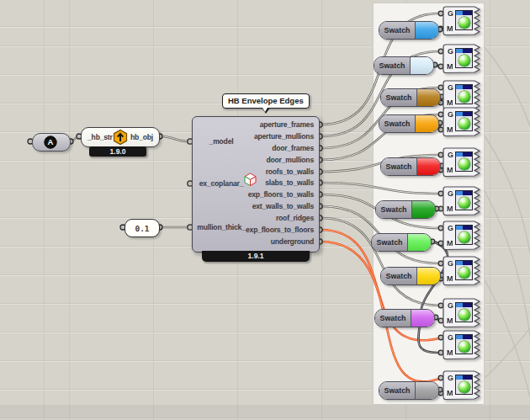  I want to click on input-label-ex_coplanar_: ex_coplanar_, so click(221, 183).